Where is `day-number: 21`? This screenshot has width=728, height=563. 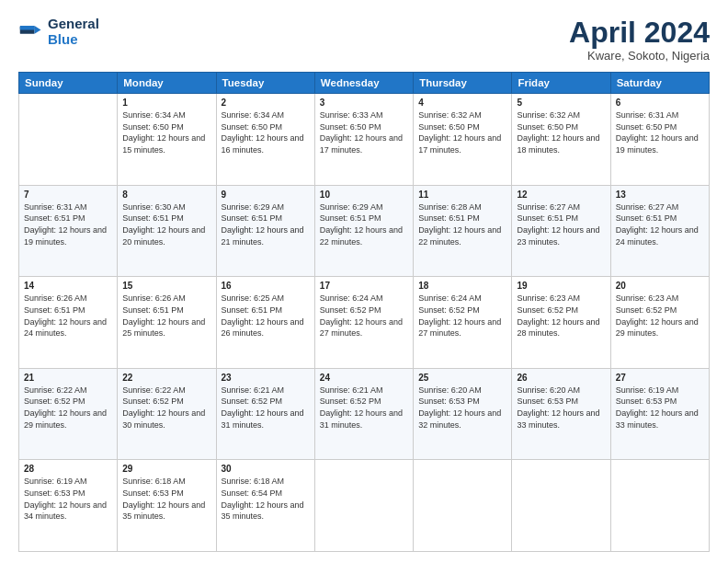
day-number: 21 is located at coordinates (68, 377).